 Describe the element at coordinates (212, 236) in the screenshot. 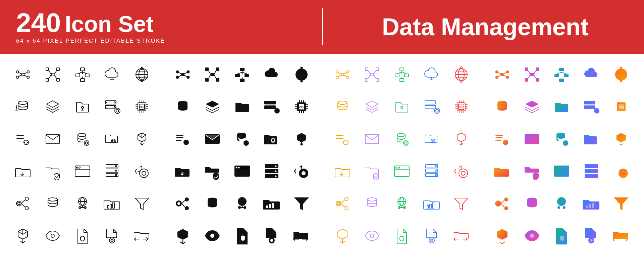

I see `eye-icon-solid` at that location.